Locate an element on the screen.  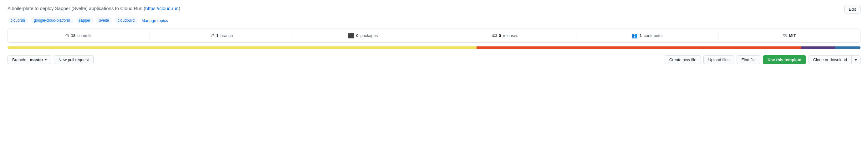
edit-button: Edit is located at coordinates (852, 9).